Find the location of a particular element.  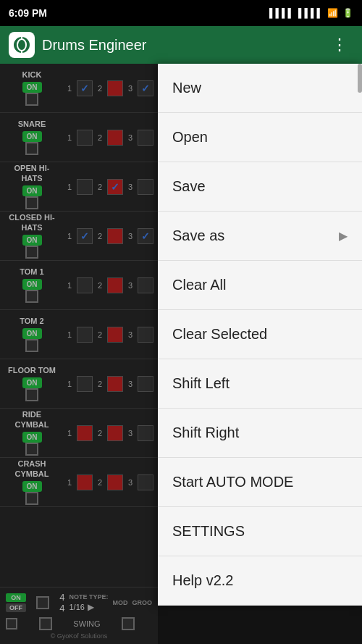

menu-item-save: Save is located at coordinates (260, 187).